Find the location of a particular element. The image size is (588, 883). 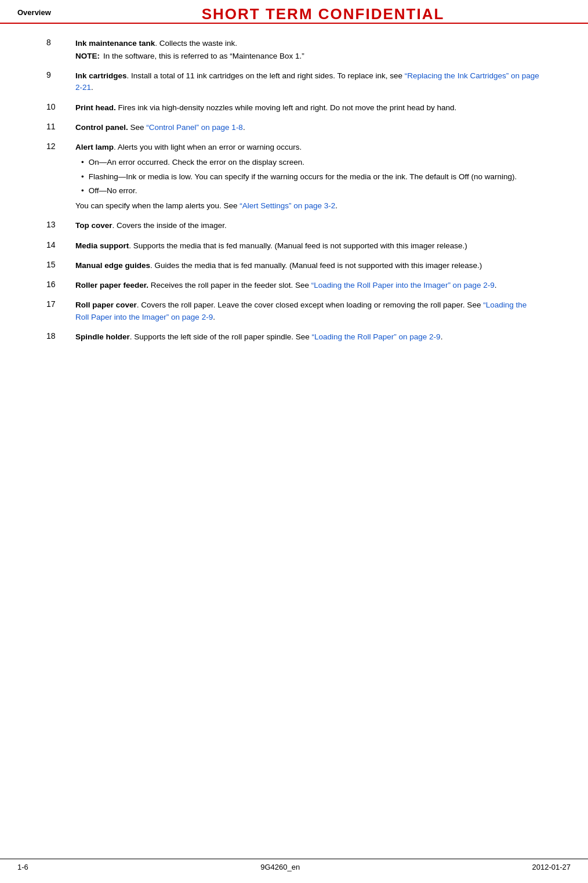

item-bold: Ink cartridges is located at coordinates (101, 75).